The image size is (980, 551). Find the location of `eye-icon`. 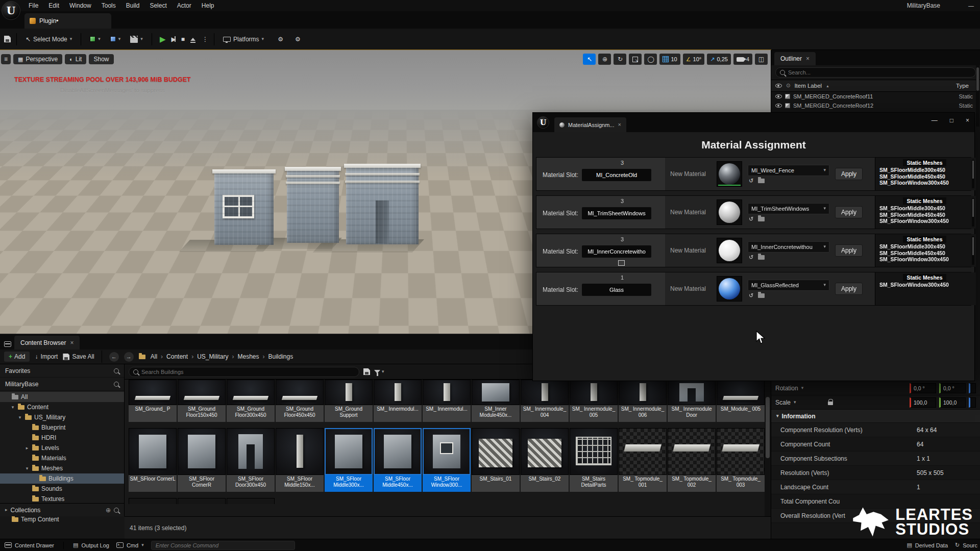

eye-icon is located at coordinates (779, 86).